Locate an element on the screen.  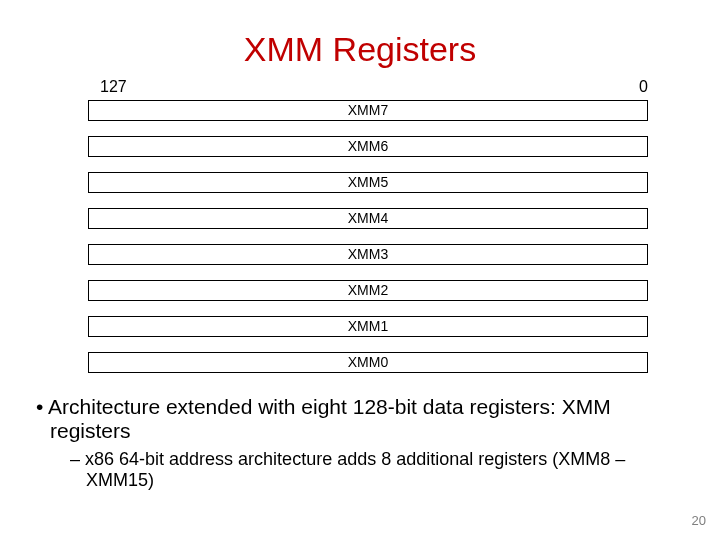
register-row: XMM4 is located at coordinates (368, 226).